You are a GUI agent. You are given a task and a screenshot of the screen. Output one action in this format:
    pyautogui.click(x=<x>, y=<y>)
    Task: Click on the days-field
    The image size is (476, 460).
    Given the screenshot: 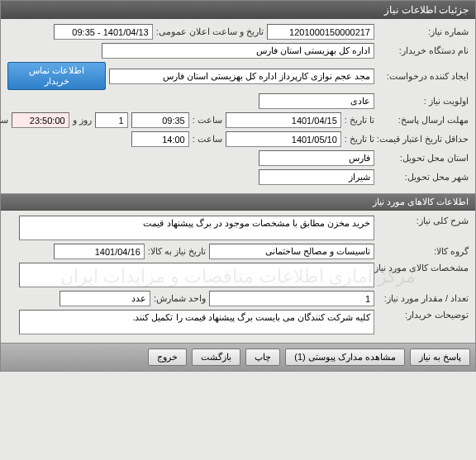 What is the action you would take?
    pyautogui.click(x=112, y=121)
    